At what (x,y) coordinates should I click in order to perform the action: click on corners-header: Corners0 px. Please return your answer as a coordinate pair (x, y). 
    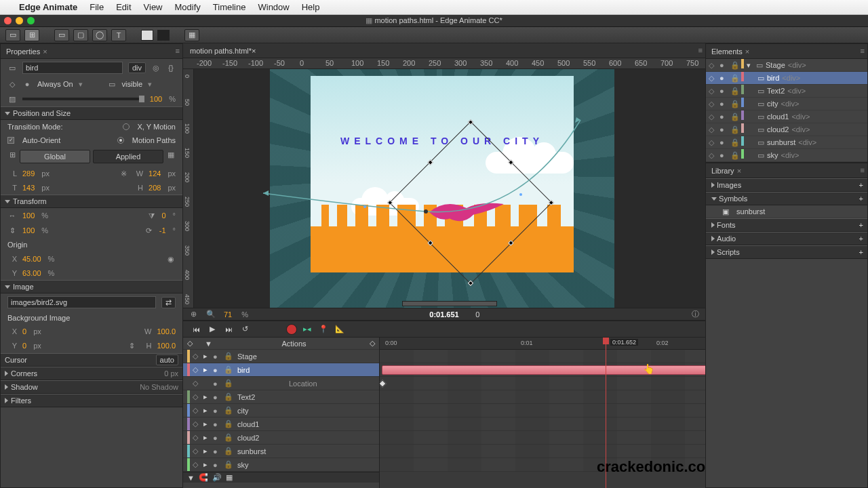
    Looking at the image, I should click on (92, 373).